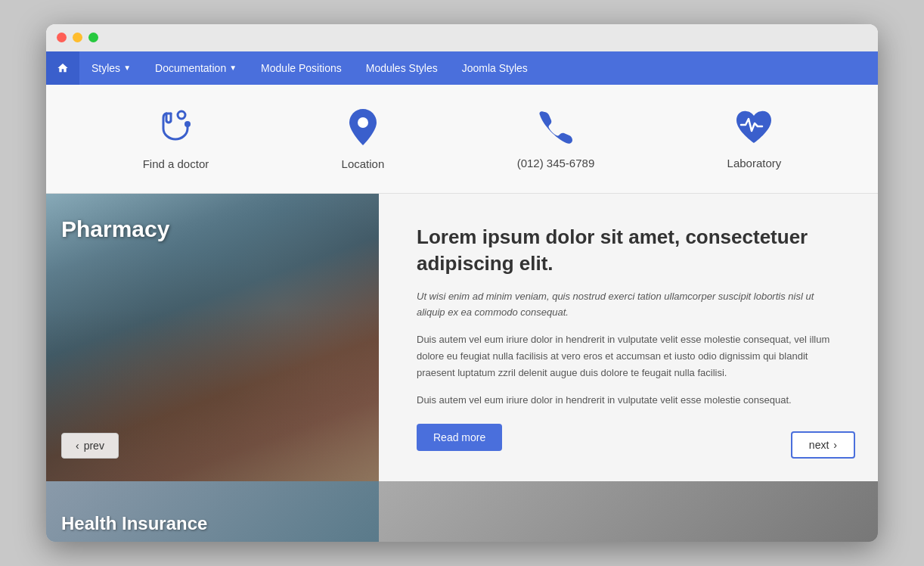 The height and width of the screenshot is (566, 924). Describe the element at coordinates (111, 68) in the screenshot. I see `nav-item-styles: Styles ▼` at that location.